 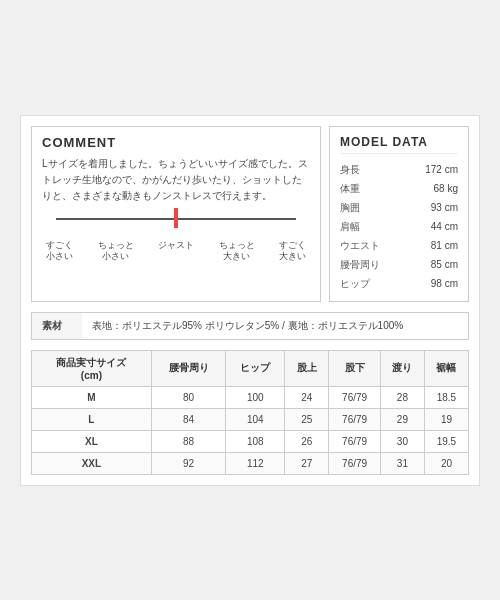 What do you see at coordinates (399, 246) in the screenshot?
I see `model-data-row: ウエスト81 cm` at bounding box center [399, 246].